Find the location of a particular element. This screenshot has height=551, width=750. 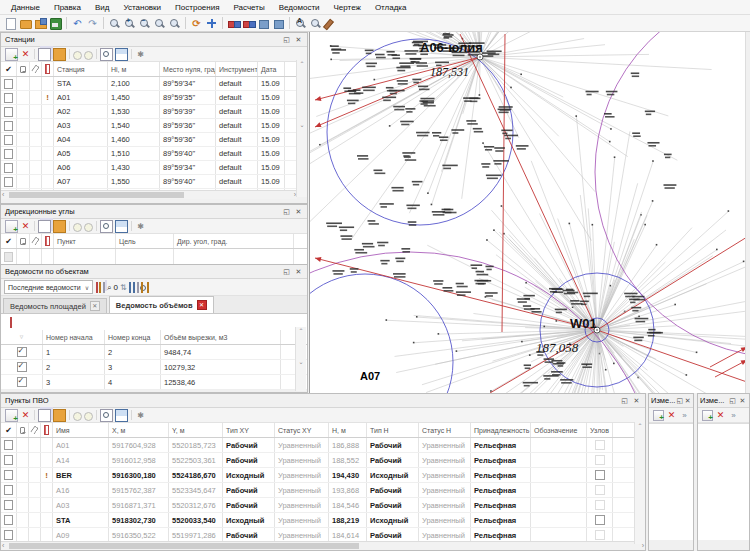

update-icon: ⇅ is located at coordinates (124, 288).